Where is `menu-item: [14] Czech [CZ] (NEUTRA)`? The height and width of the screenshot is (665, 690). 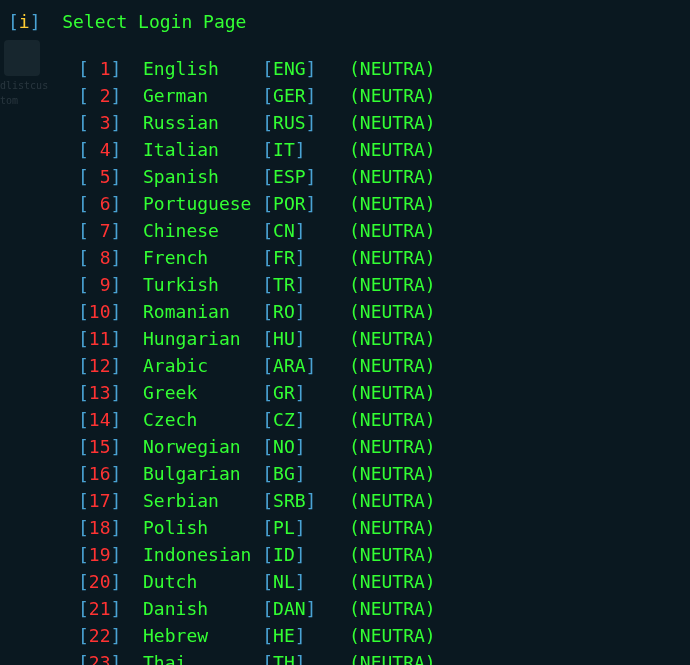 menu-item: [14] Czech [CZ] (NEUTRA) is located at coordinates (384, 420).